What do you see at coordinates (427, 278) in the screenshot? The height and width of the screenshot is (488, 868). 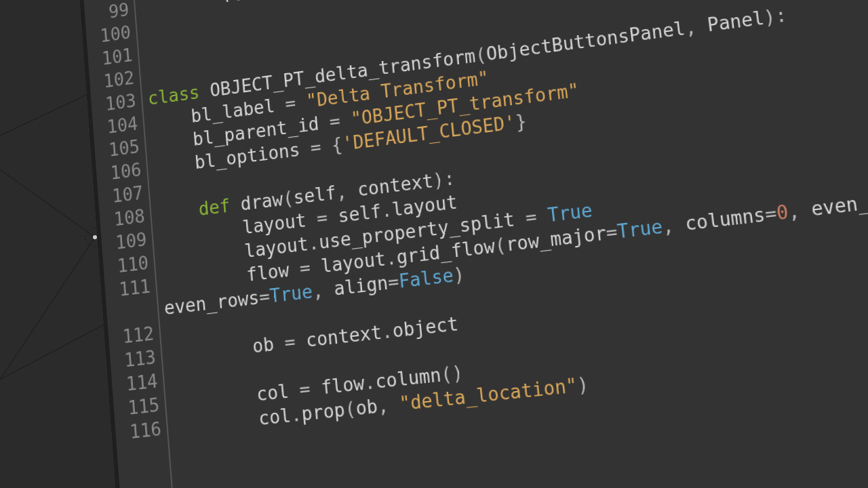 I see `token-const: False` at bounding box center [427, 278].